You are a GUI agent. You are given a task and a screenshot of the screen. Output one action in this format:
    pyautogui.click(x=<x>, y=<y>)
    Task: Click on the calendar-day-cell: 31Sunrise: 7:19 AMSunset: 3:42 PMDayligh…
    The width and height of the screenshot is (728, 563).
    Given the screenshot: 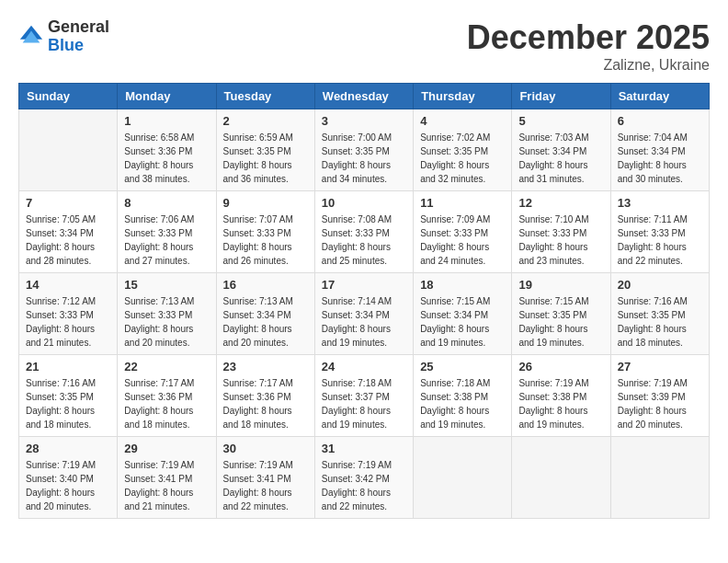 What is the action you would take?
    pyautogui.click(x=364, y=478)
    